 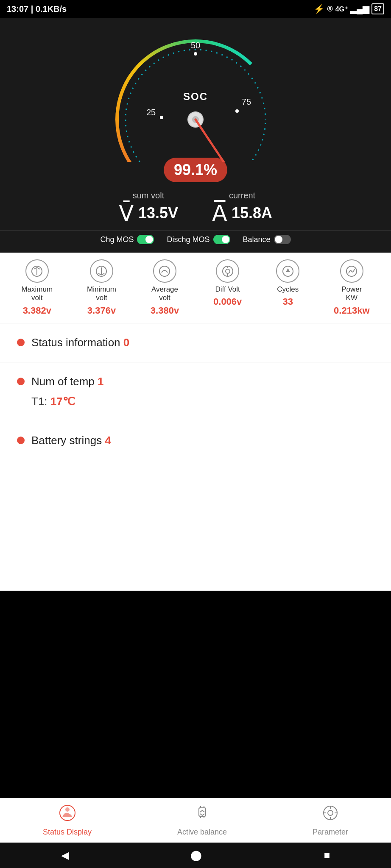 What do you see at coordinates (288, 271) in the screenshot?
I see `cycles-icon` at bounding box center [288, 271].